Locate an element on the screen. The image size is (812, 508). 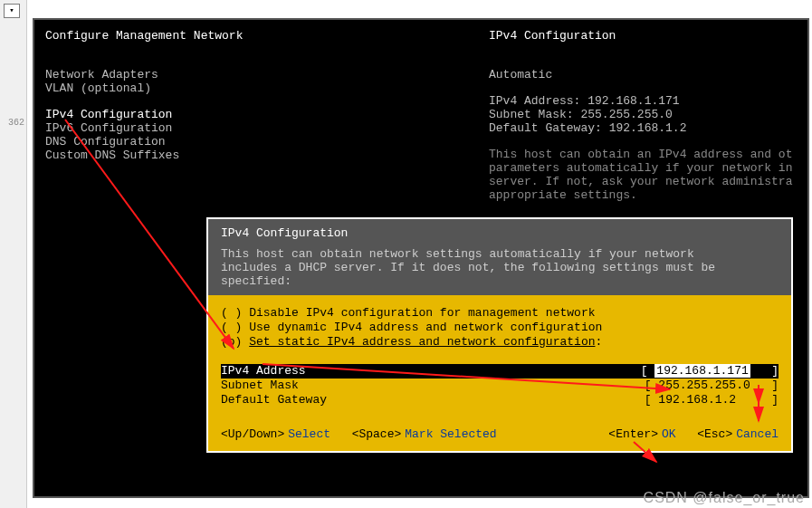
ok-button: OK is located at coordinates (669, 435).